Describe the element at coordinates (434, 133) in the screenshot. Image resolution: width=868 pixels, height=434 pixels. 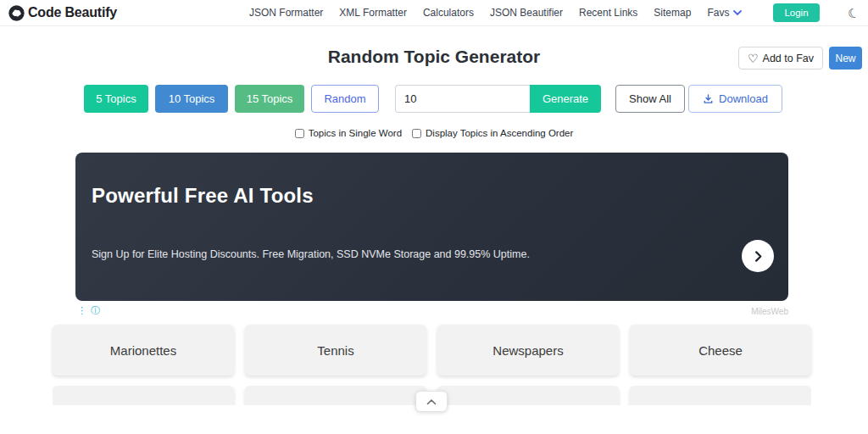
I see `options-row: Topics in Single Word Display Topics in …` at that location.